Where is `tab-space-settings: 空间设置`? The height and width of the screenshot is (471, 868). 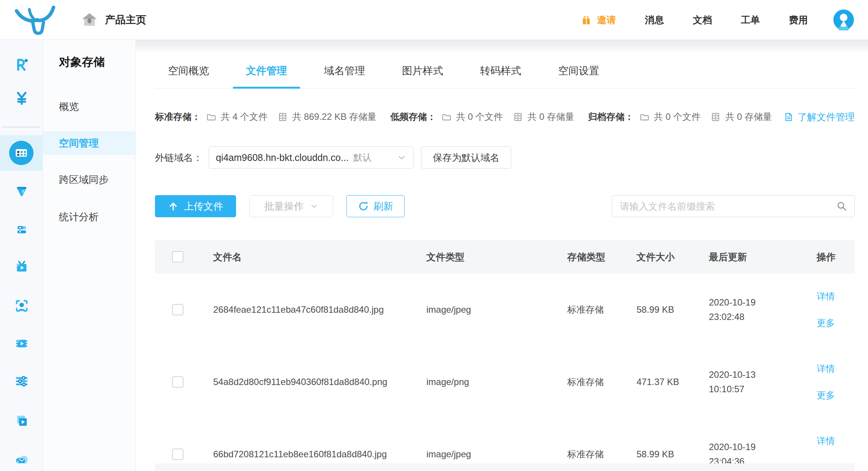
tab-space-settings: 空间设置 is located at coordinates (579, 71).